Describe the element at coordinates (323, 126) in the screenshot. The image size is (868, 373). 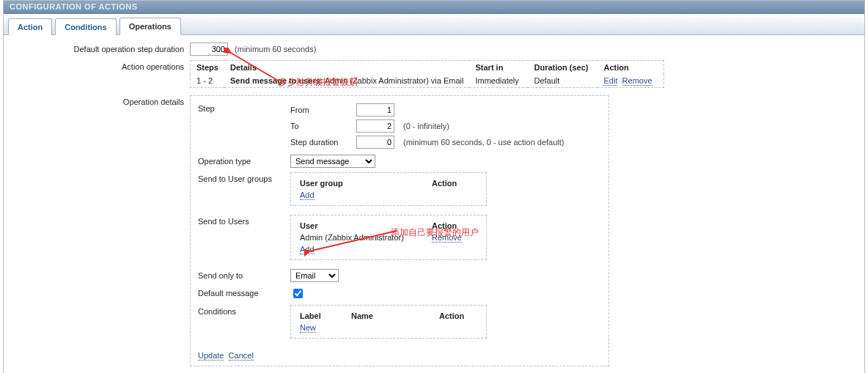
I see `to-label: To` at that location.